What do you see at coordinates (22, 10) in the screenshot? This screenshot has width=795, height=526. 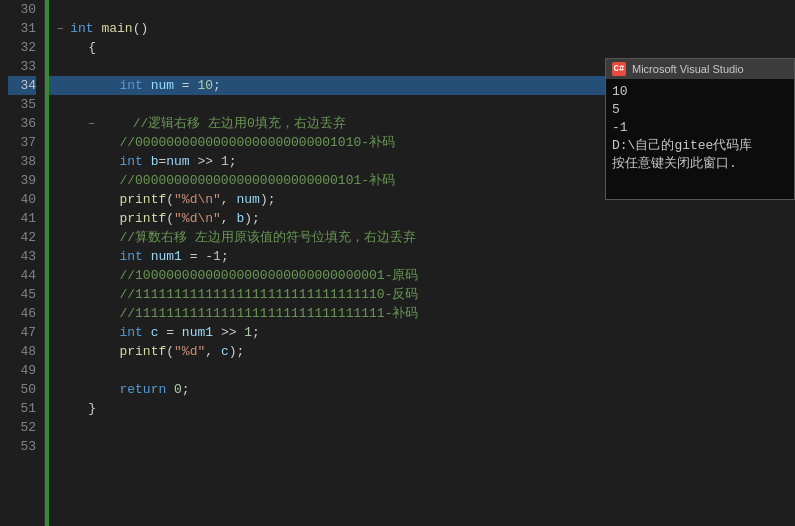 I see `line-number-30: 30` at bounding box center [22, 10].